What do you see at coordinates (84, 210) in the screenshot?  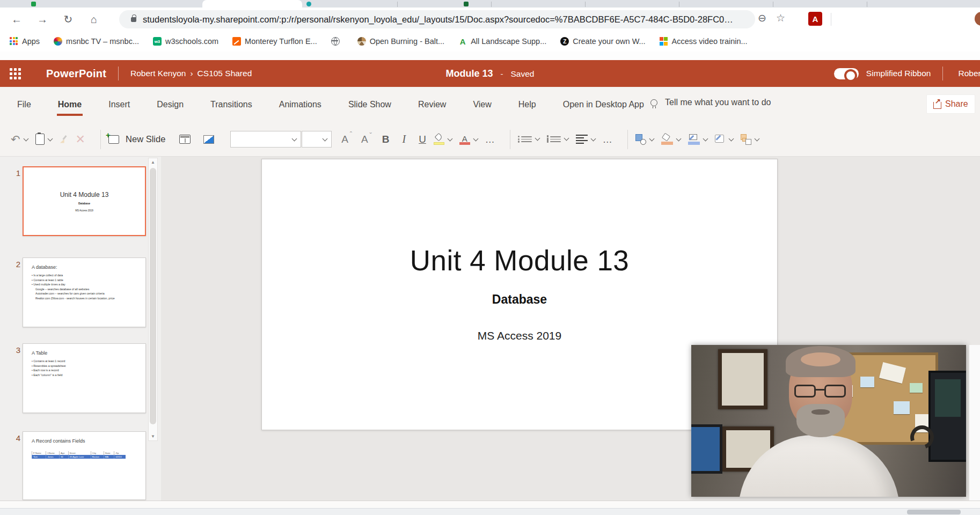 I see `thumb-subtext: MS Access 2019` at bounding box center [84, 210].